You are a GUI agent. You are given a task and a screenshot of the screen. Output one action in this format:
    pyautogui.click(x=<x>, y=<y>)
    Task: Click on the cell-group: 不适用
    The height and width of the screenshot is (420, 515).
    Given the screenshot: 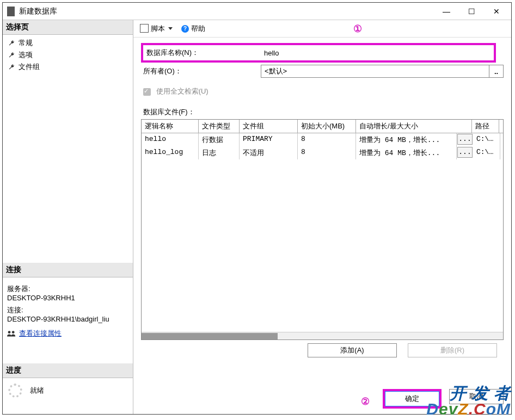 What is the action you would take?
    pyautogui.click(x=269, y=153)
    